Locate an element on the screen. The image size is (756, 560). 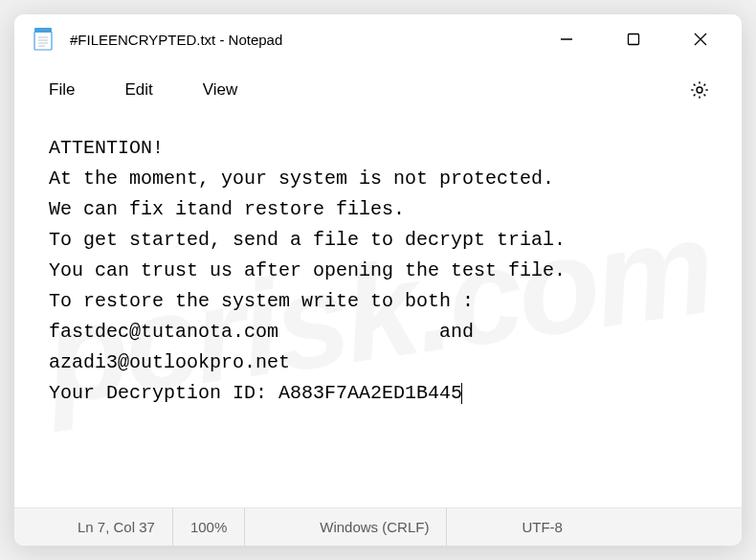
text-caret is located at coordinates (461, 393).